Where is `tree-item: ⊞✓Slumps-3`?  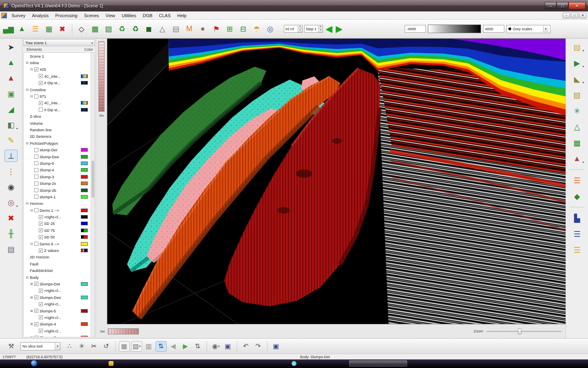
tree-item: ⊞✓Slumps-3 is located at coordinates (59, 336).